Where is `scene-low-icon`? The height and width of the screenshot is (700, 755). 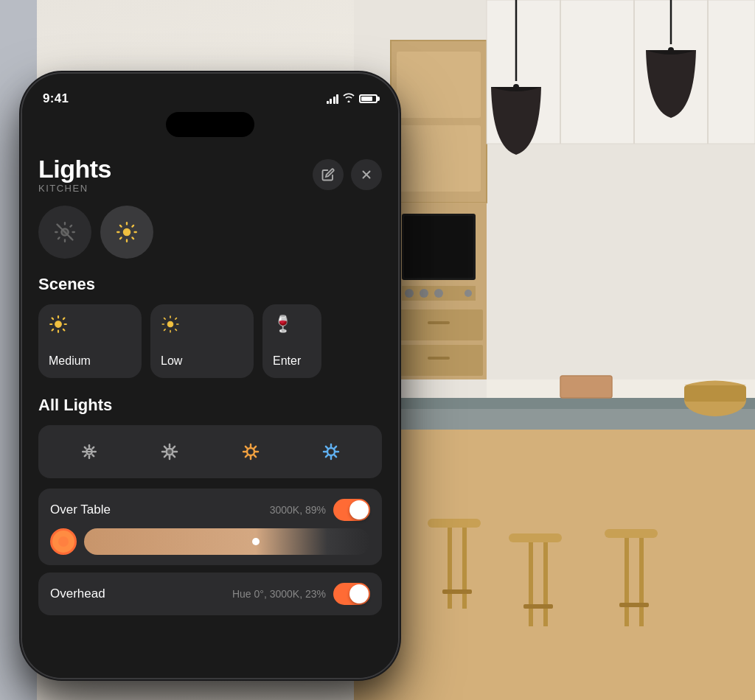 scene-low-icon is located at coordinates (202, 326).